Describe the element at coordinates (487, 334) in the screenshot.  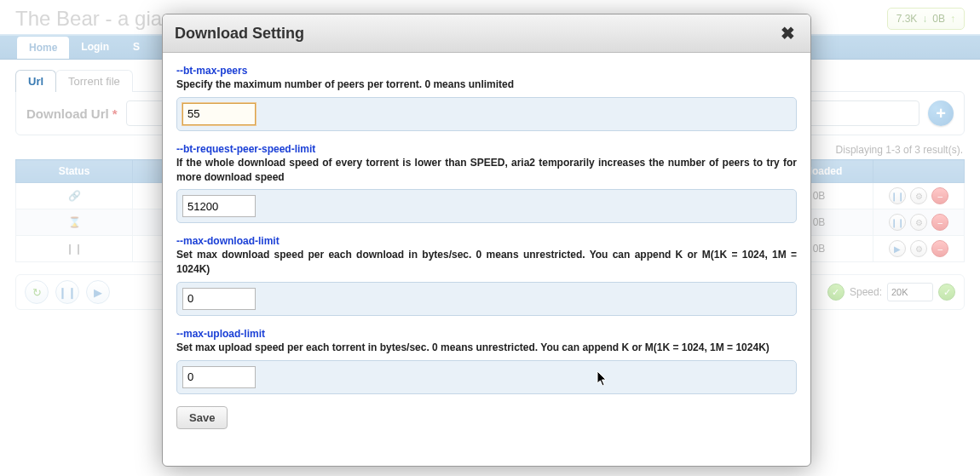
I see `setting-key: --max-upload-limit` at that location.